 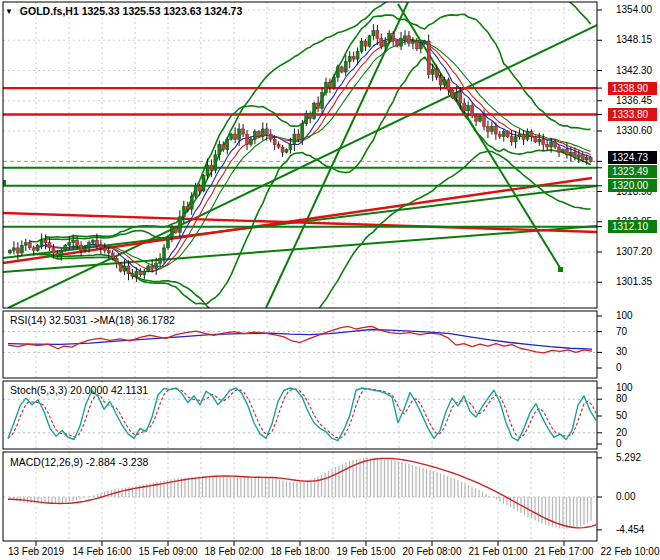 I want to click on chart-title-bar: ▼ GOLD.fs,H1 1325.33 1325.53 1323.63 132…, so click(x=124, y=11).